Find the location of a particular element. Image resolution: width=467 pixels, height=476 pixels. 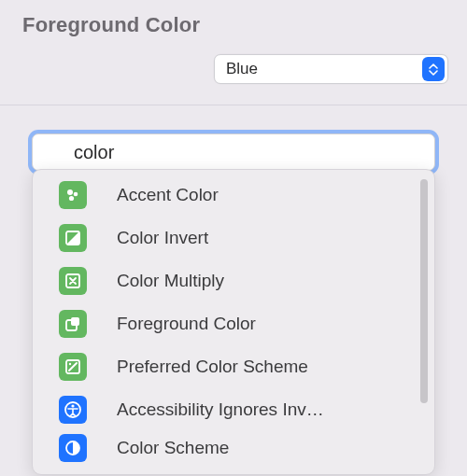

result-accessibility-ignores-invert: Accessibility Ignores Inv… is located at coordinates (234, 410).